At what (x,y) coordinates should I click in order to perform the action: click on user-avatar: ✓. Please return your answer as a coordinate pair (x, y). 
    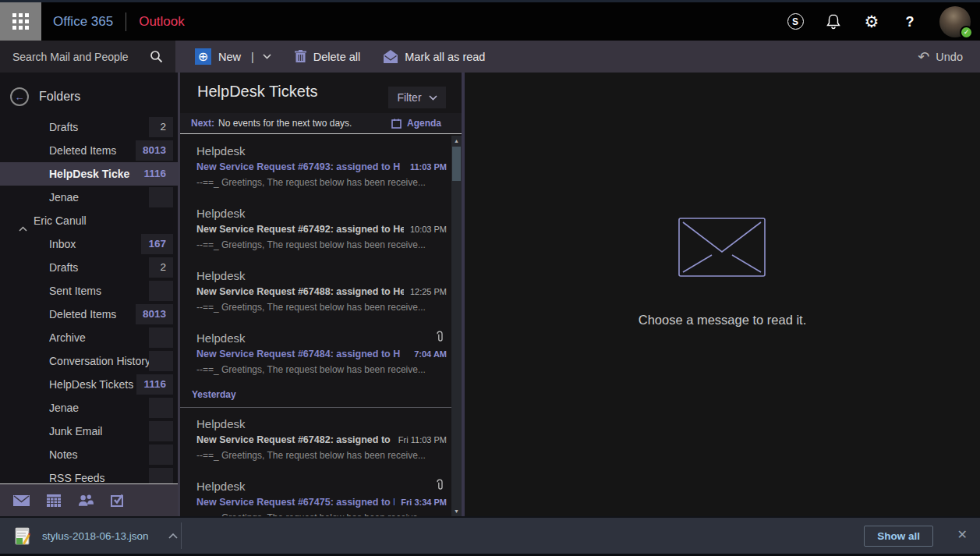
    Looking at the image, I should click on (955, 22).